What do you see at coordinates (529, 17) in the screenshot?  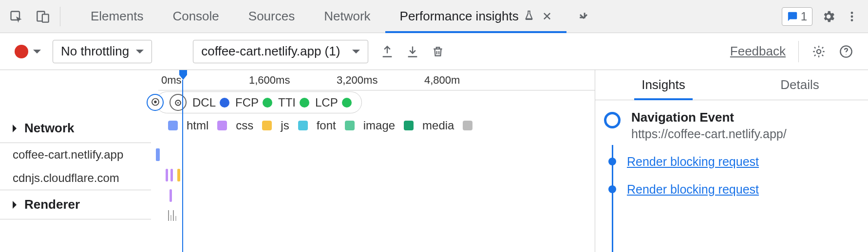 I see `experiment-flask-icon` at bounding box center [529, 17].